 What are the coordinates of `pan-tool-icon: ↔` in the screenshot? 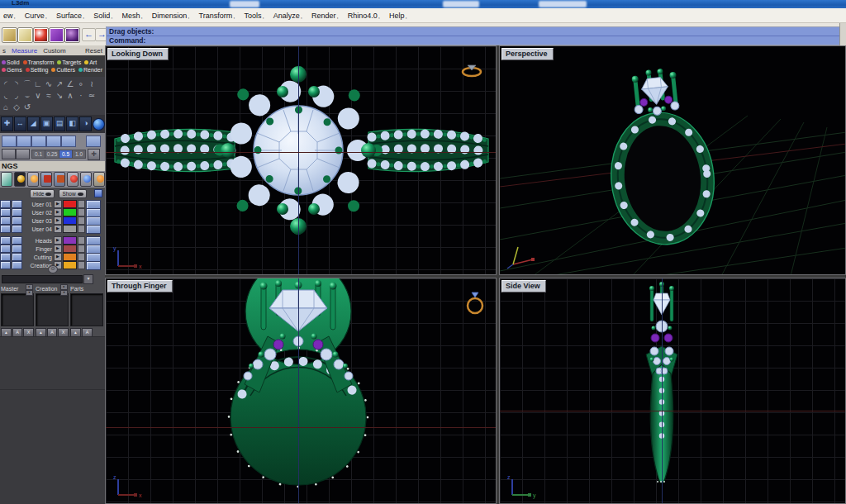 It's located at (20, 124).